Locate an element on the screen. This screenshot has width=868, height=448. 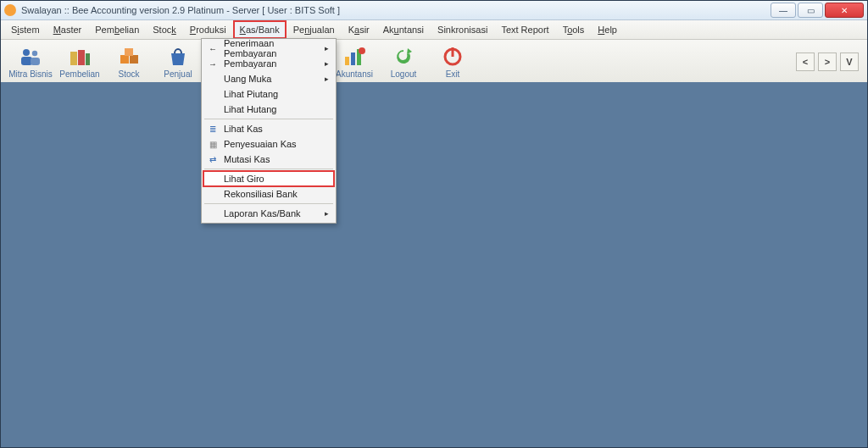
power-icon is located at coordinates (453, 57).